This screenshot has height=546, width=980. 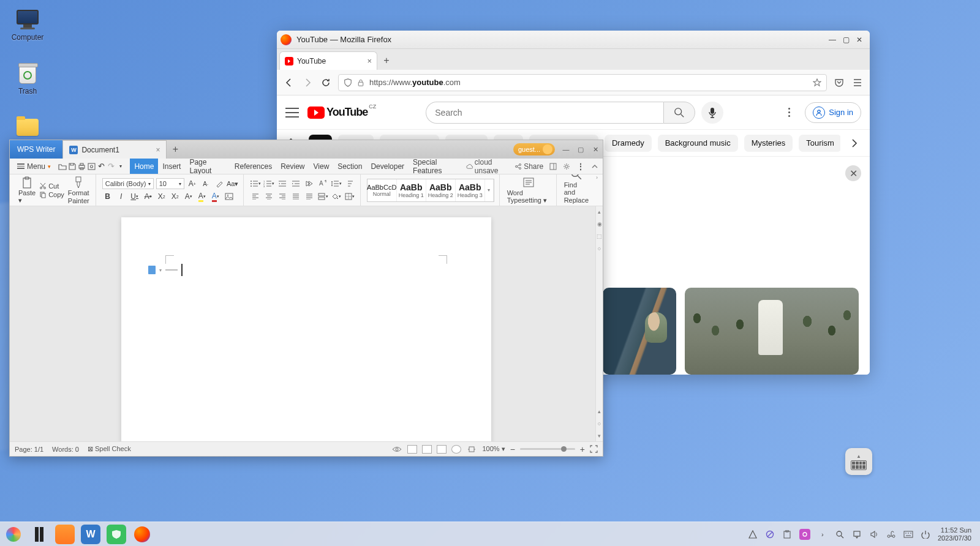 I want to click on forward-button, so click(x=307, y=83).